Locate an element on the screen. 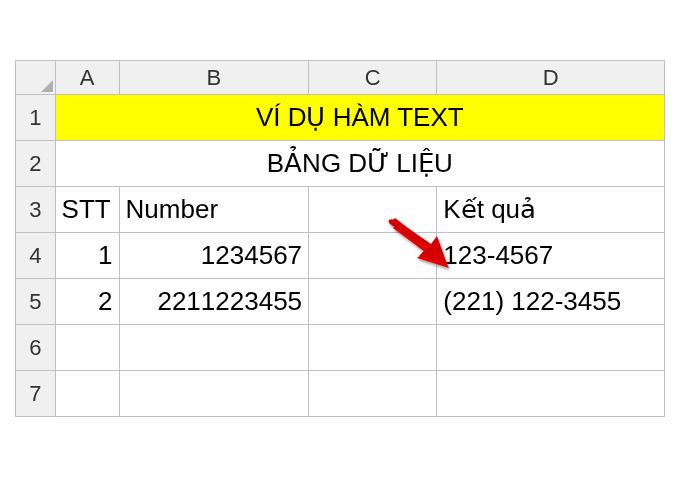 This screenshot has width=680, height=500. row-header-7: 7 is located at coordinates (36, 394).